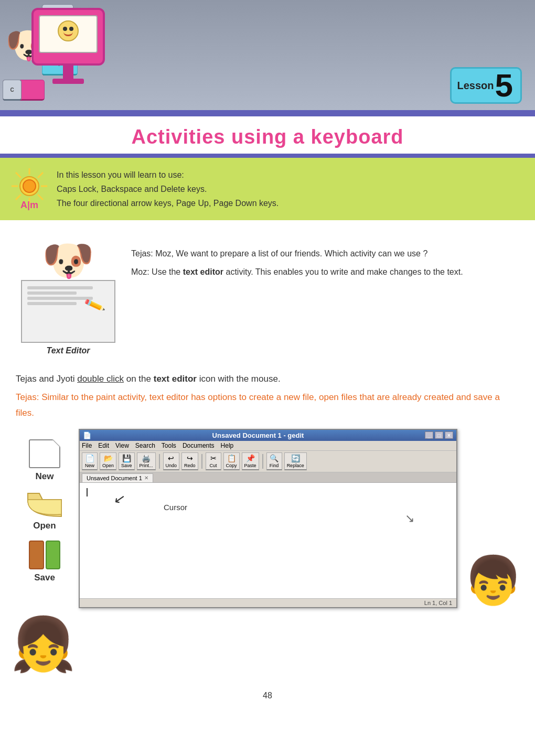 Image resolution: width=535 pixels, height=756 pixels. Describe the element at coordinates (190, 461) in the screenshot. I see `toolbar-redo: ↪ Redo` at that location.